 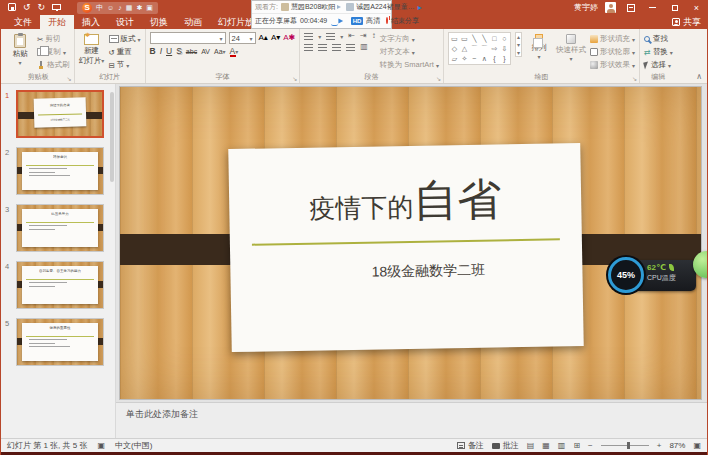 What do you see at coordinates (612, 65) in the screenshot?
I see `shape-effects-button: 形状效果▾` at bounding box center [612, 65].